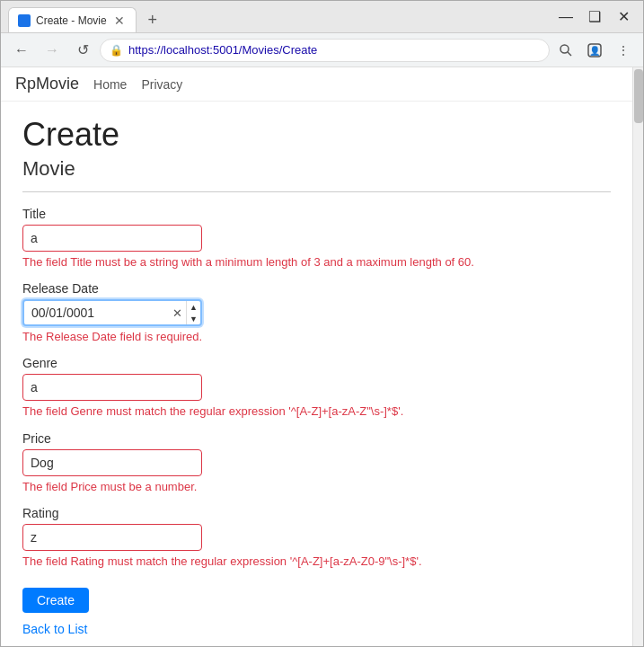 Image resolution: width=644 pixels, height=647 pixels. Describe the element at coordinates (117, 50) in the screenshot. I see `lock-icon: 🔒` at that location.